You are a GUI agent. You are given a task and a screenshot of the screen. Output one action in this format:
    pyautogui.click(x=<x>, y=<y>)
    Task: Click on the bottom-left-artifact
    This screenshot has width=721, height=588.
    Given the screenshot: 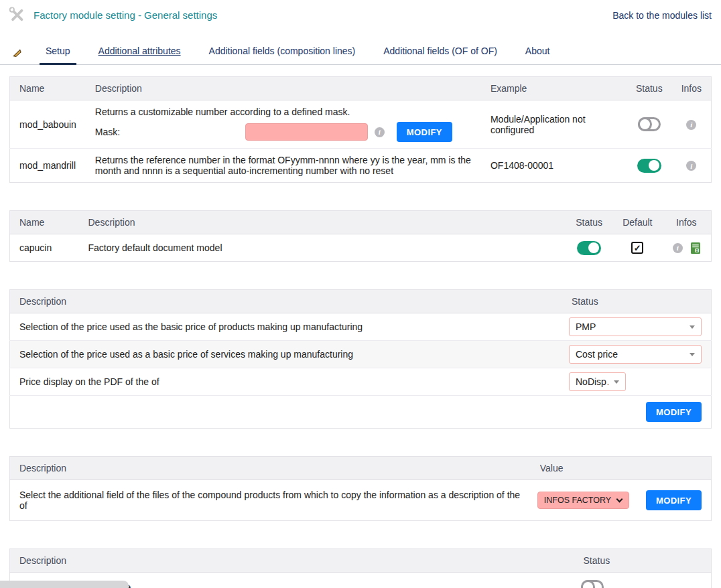 What is the action you would take?
    pyautogui.click(x=64, y=584)
    